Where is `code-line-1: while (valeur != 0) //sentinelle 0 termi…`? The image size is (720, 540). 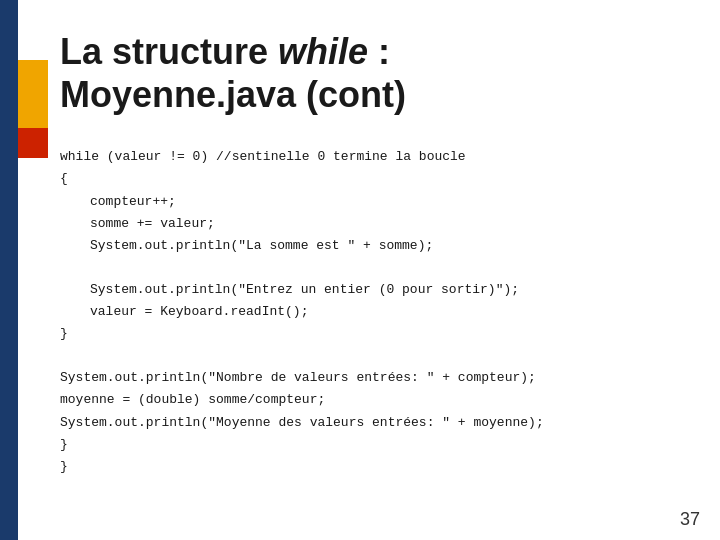
code-line-1: while (valeur != 0) //sentinelle 0 termi… is located at coordinates (380, 157).